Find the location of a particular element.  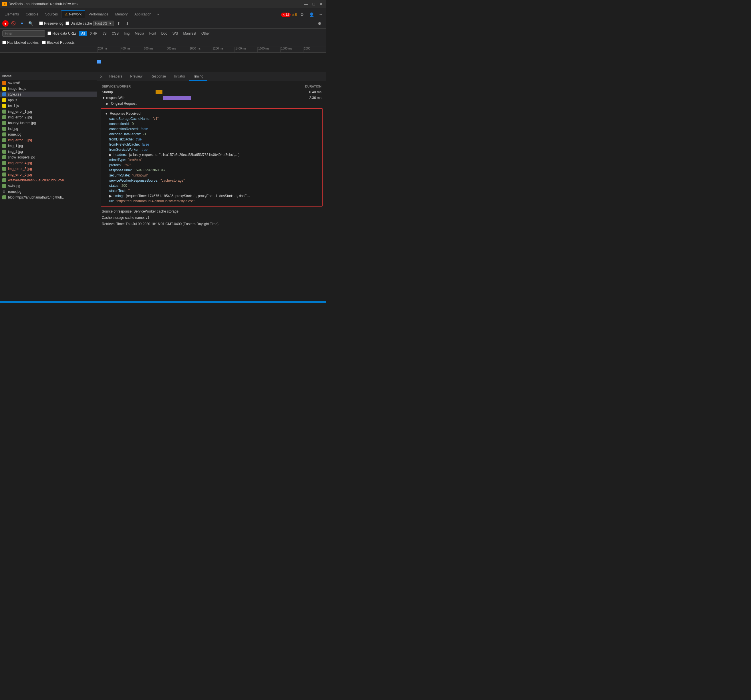

list-item: img_2.jpg is located at coordinates (48, 152).